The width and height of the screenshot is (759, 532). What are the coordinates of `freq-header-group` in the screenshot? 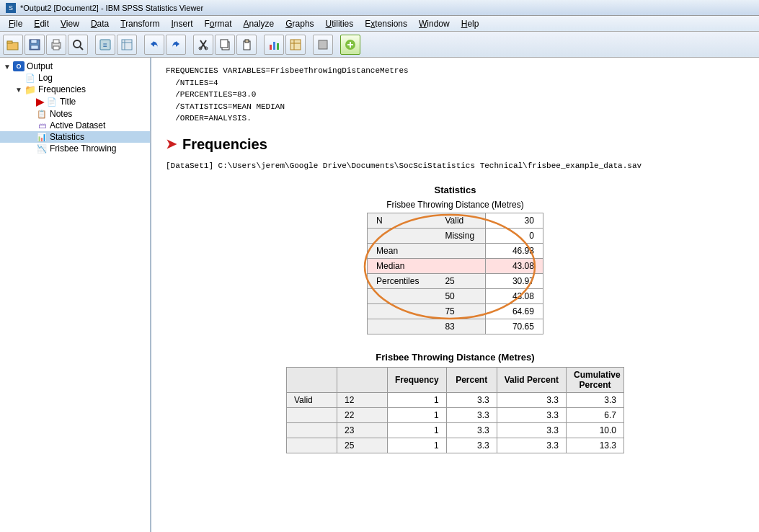 It's located at (311, 379).